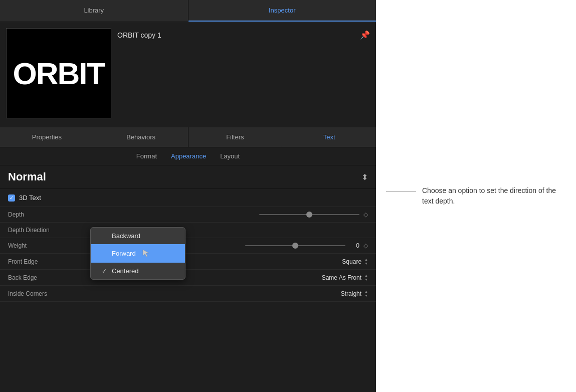  I want to click on tab-inspector: Inspector, so click(283, 11).